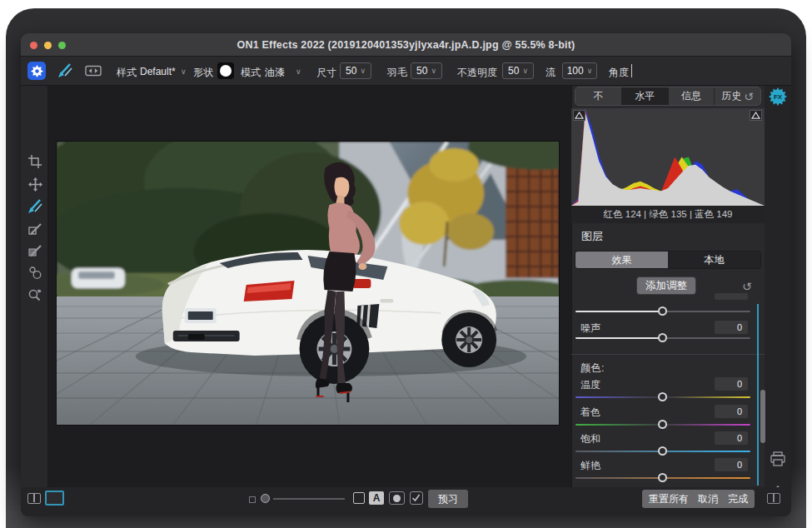  Describe the element at coordinates (203, 73) in the screenshot. I see `shape-label: 形状` at that location.